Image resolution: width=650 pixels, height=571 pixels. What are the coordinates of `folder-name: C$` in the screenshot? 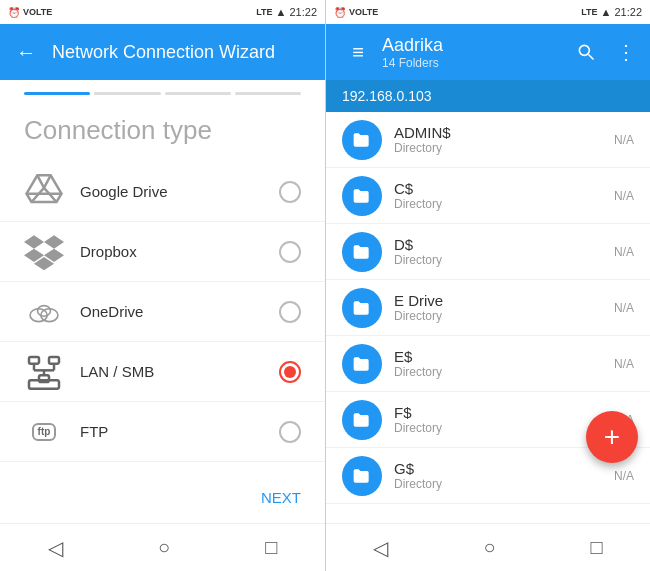 It's located at (504, 188).